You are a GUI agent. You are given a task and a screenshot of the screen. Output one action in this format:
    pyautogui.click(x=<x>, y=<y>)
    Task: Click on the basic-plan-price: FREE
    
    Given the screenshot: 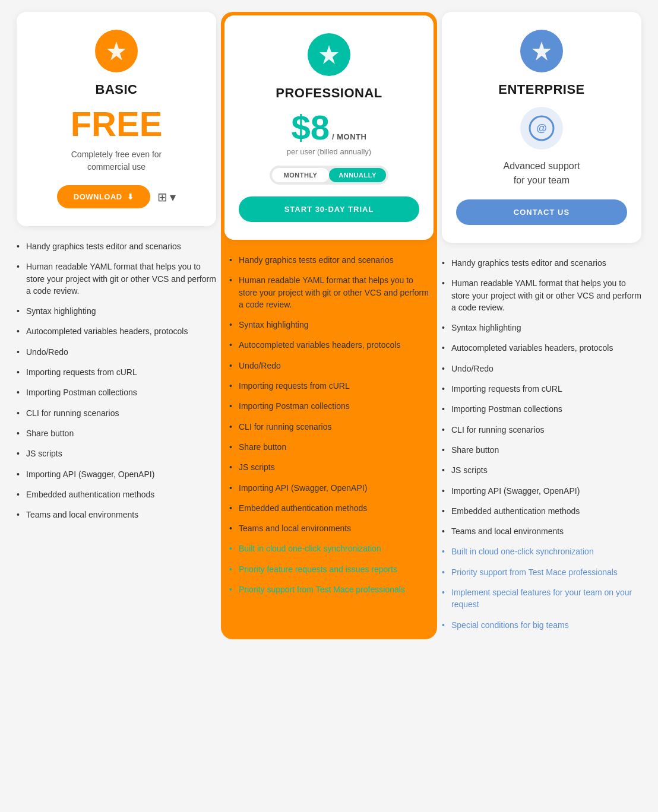 What is the action you would take?
    pyautogui.click(x=116, y=124)
    